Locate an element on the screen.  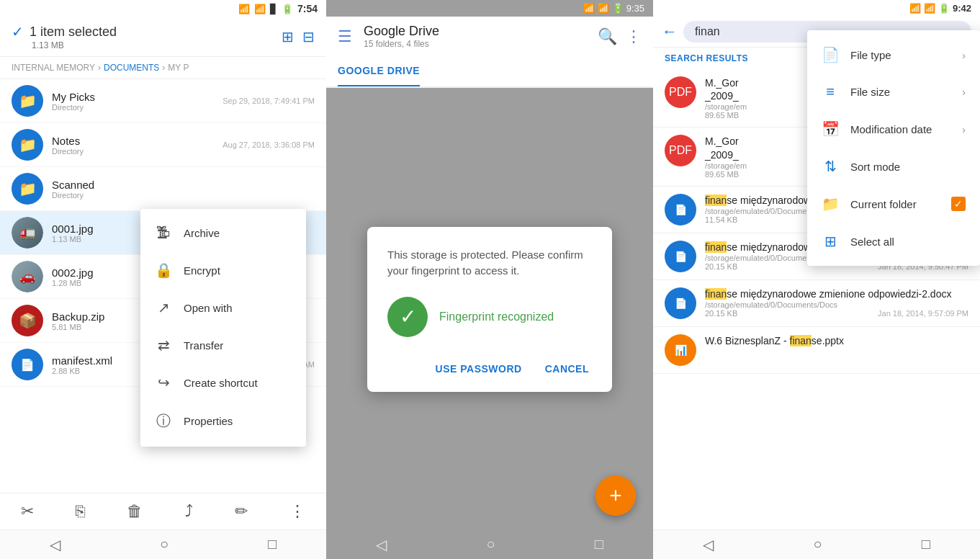
filter-label: Current folder is located at coordinates (884, 205).